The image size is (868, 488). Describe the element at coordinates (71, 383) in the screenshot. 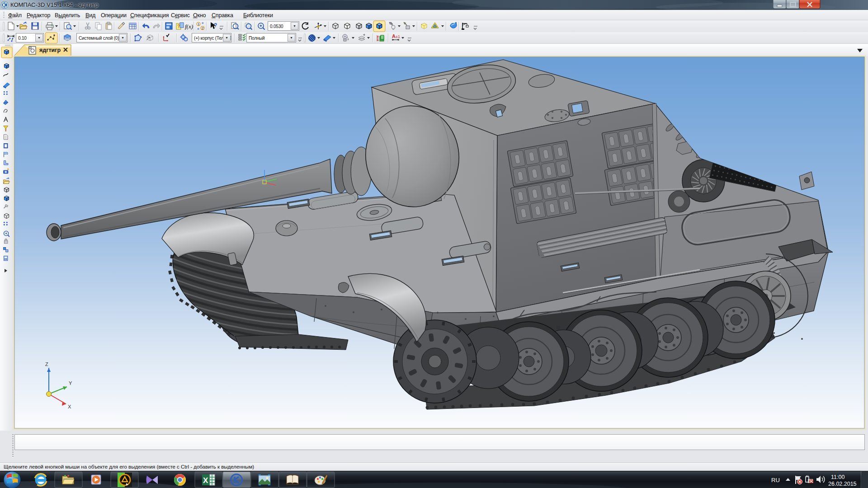

I see `svg-text: Y` at that location.